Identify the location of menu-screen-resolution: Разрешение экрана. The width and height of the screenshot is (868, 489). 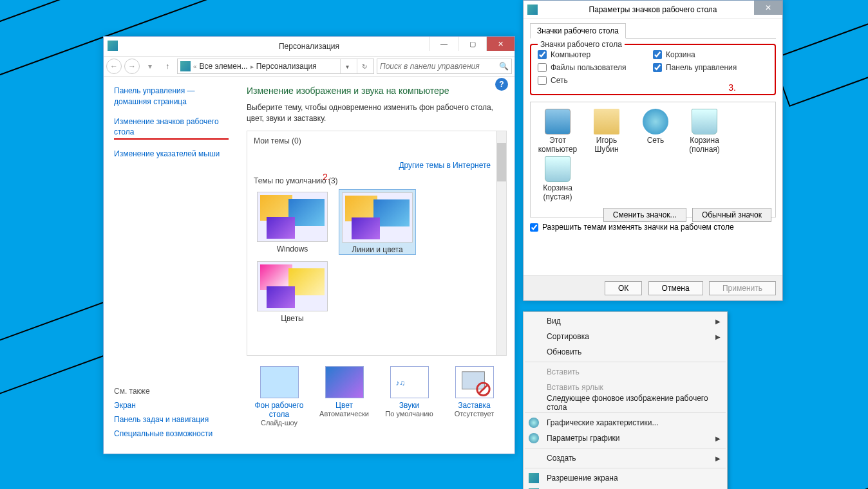
(625, 478).